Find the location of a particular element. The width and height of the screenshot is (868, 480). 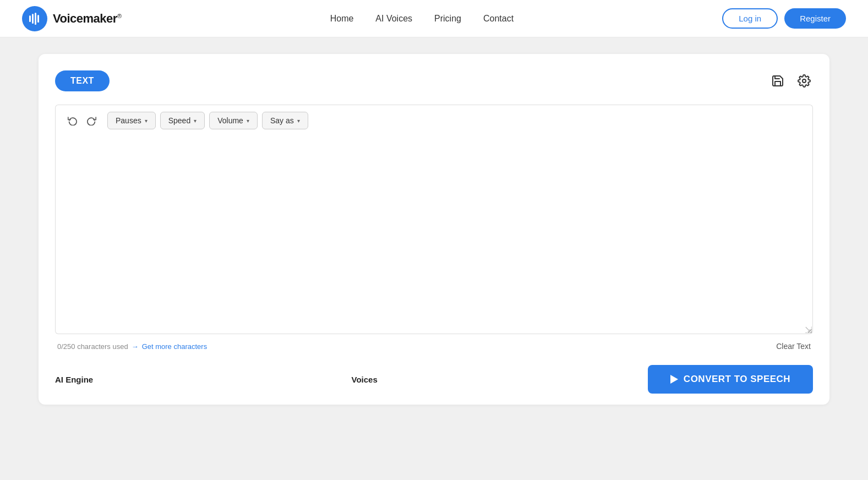

speed-dropdown: Speed ▾ is located at coordinates (183, 121).